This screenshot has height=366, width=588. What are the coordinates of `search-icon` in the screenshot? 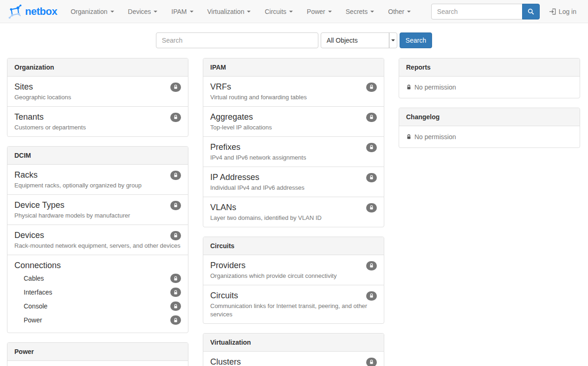 It's located at (531, 12).